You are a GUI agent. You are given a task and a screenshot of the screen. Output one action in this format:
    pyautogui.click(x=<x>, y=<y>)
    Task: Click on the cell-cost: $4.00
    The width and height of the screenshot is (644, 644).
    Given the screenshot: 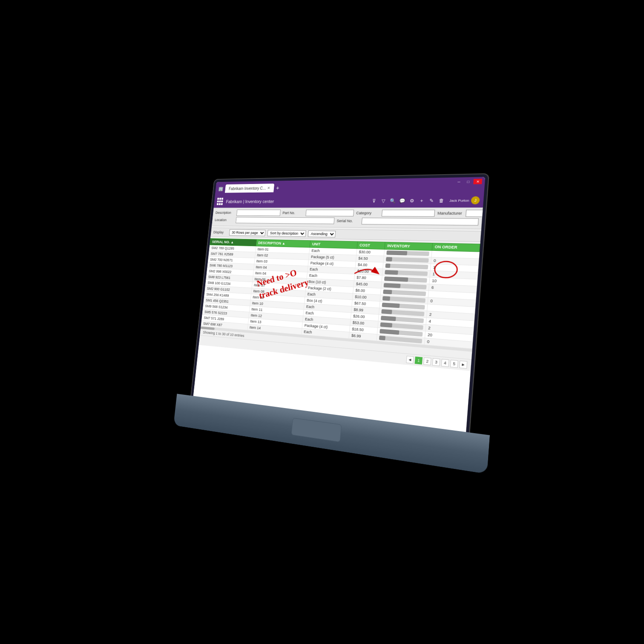 What is the action you would take?
    pyautogui.click(x=369, y=265)
    